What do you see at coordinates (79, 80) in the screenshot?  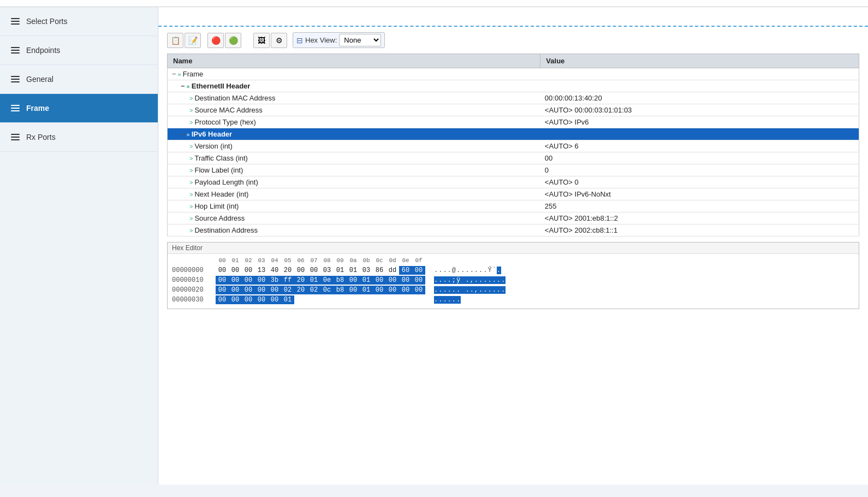 I see `sidebar-item-general: General` at bounding box center [79, 80].